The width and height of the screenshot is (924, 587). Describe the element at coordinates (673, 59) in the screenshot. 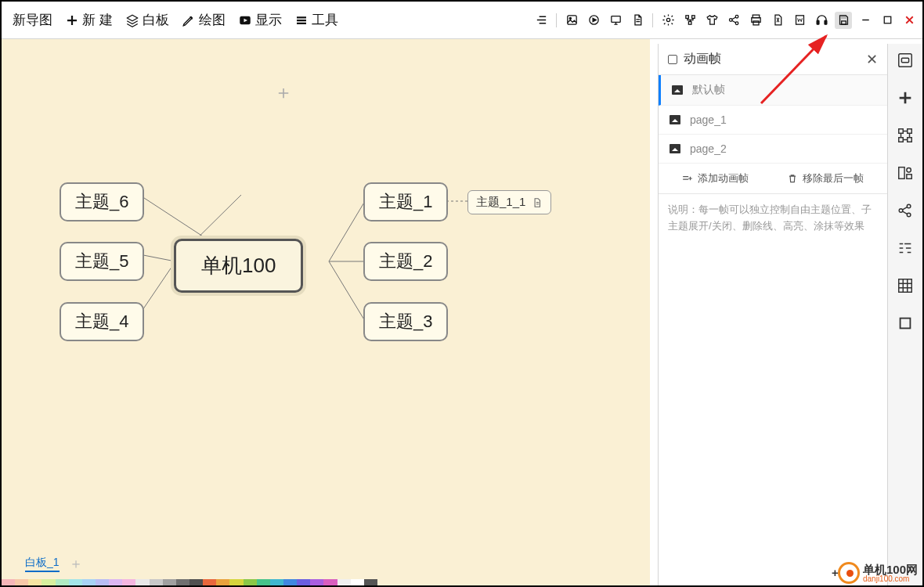

I see `panel-title-icon` at that location.